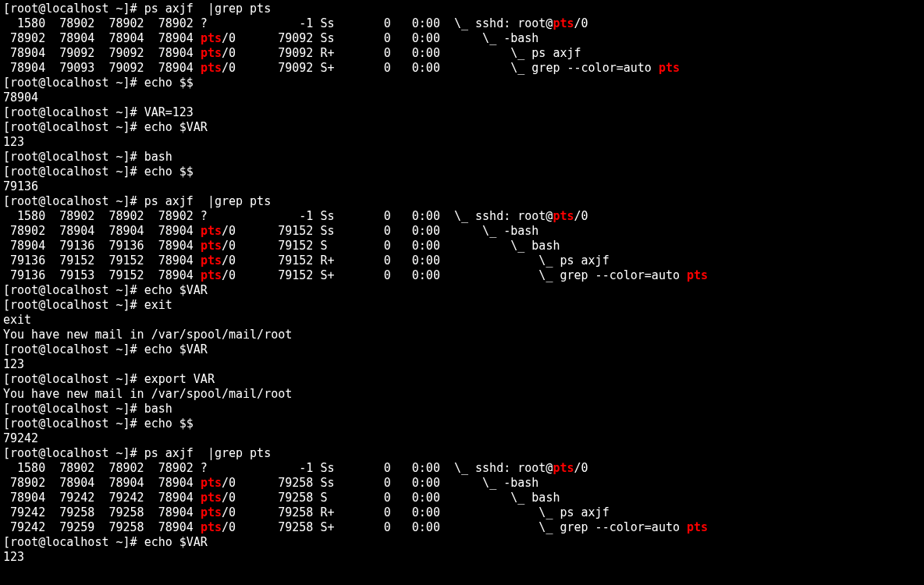 This screenshot has width=924, height=585. I want to click on output-line: 79136, so click(462, 187).